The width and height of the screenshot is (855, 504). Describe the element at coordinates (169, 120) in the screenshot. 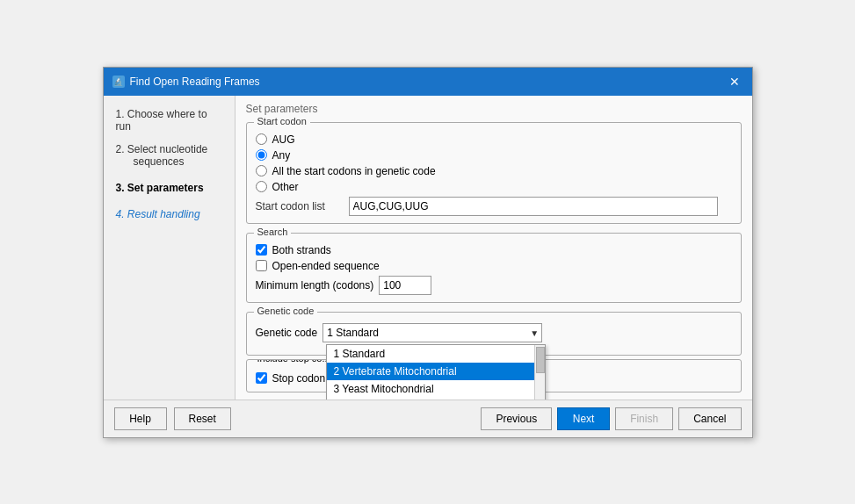

I see `sidebar-item-choose-where: 1. Choose where to run` at that location.